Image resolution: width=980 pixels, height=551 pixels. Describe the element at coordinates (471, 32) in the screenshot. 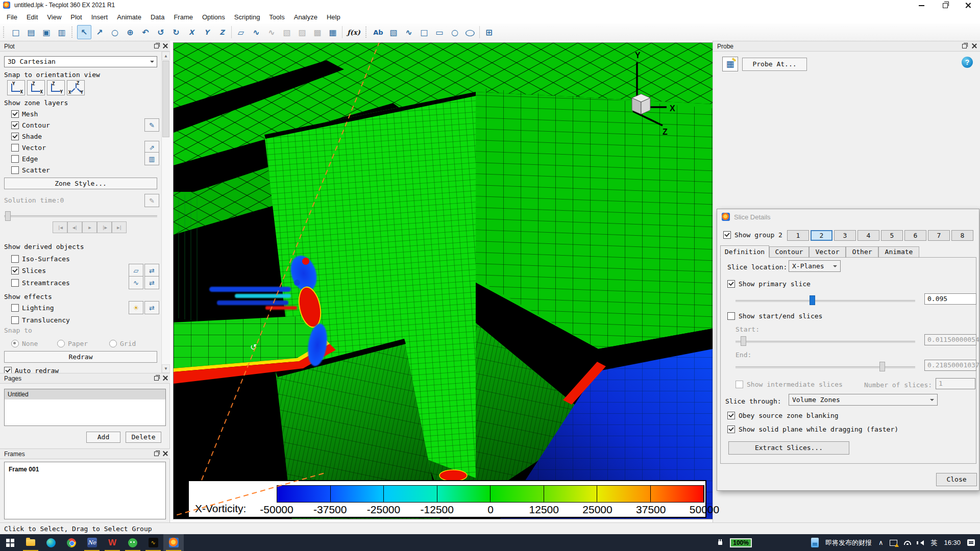

I see `ellipse-tool-icon: ○` at that location.